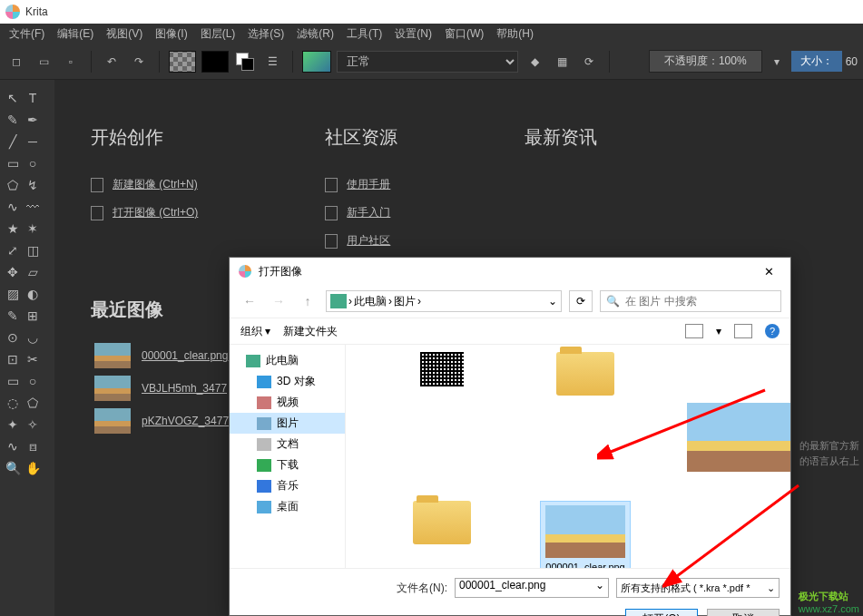  Describe the element at coordinates (256, 332) in the screenshot. I see `organize-menu: 组织 ▾` at that location.